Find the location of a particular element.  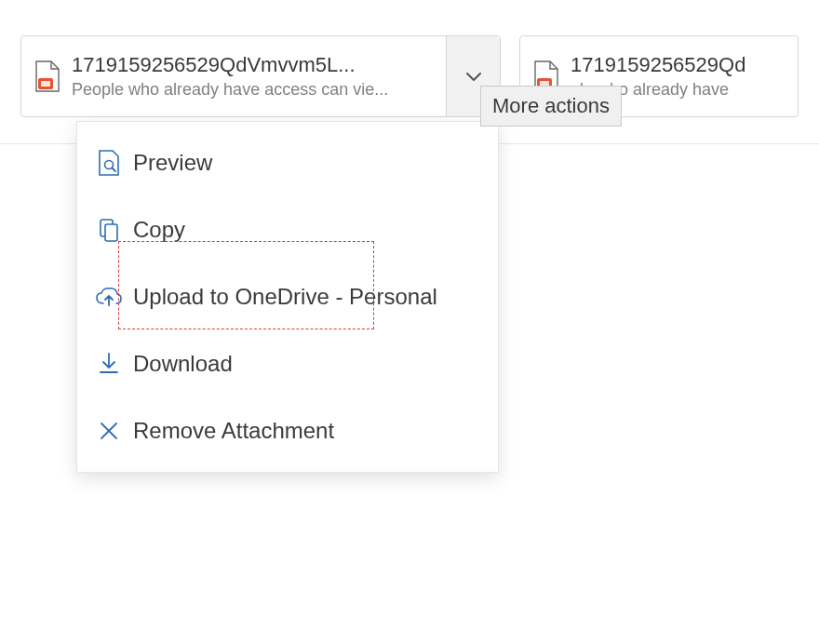

copy-icon is located at coordinates (109, 230).